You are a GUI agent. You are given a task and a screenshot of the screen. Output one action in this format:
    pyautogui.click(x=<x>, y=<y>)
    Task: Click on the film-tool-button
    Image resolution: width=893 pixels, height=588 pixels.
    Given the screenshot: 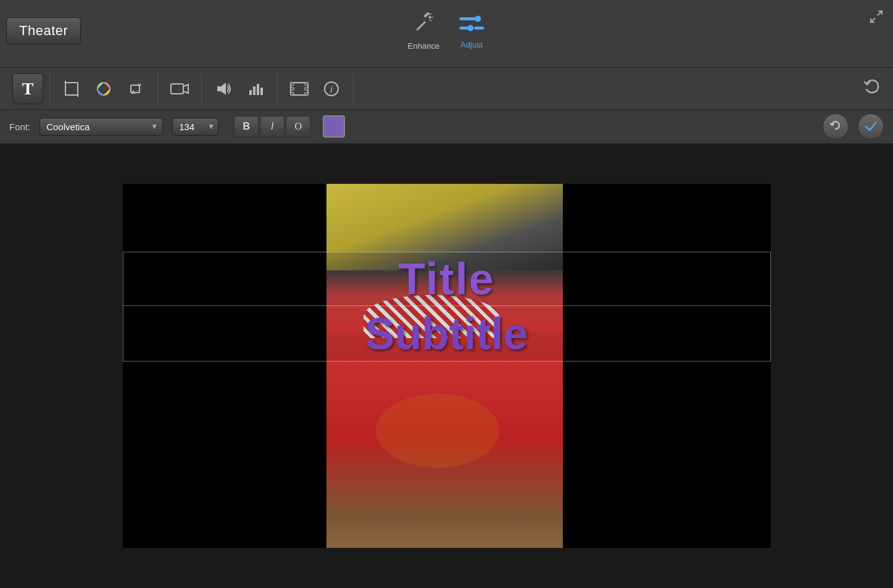 What is the action you would take?
    pyautogui.click(x=299, y=89)
    